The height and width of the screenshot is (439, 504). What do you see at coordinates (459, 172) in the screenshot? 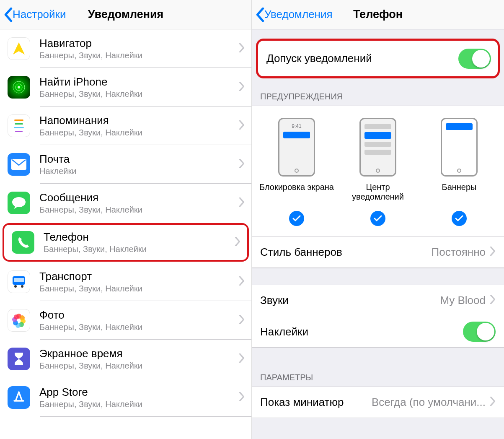
I see `alert-banners: Баннеры` at bounding box center [459, 172].